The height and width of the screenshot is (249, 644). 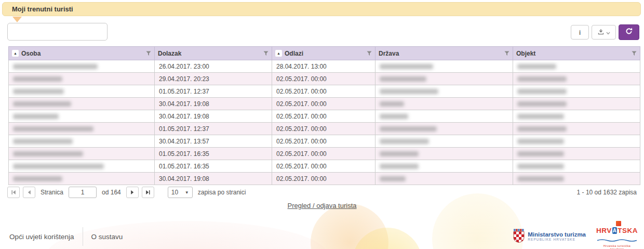 What do you see at coordinates (14, 192) in the screenshot?
I see `first-page-button` at bounding box center [14, 192].